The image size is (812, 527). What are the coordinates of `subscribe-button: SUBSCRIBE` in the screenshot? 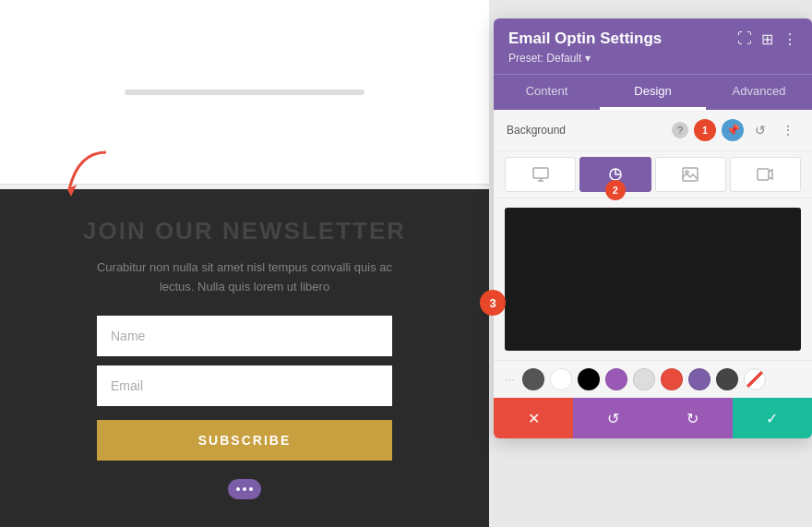 It's located at (245, 440).